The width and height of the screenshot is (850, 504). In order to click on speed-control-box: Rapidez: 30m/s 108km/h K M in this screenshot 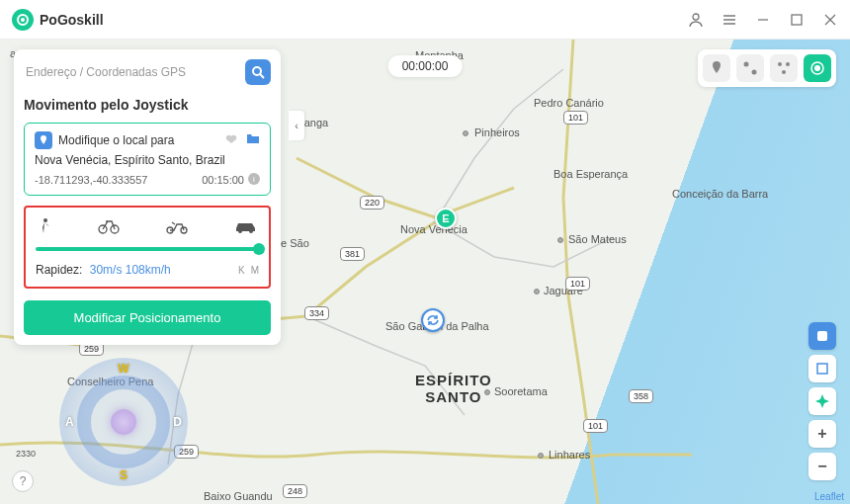, I will do `click(147, 247)`.